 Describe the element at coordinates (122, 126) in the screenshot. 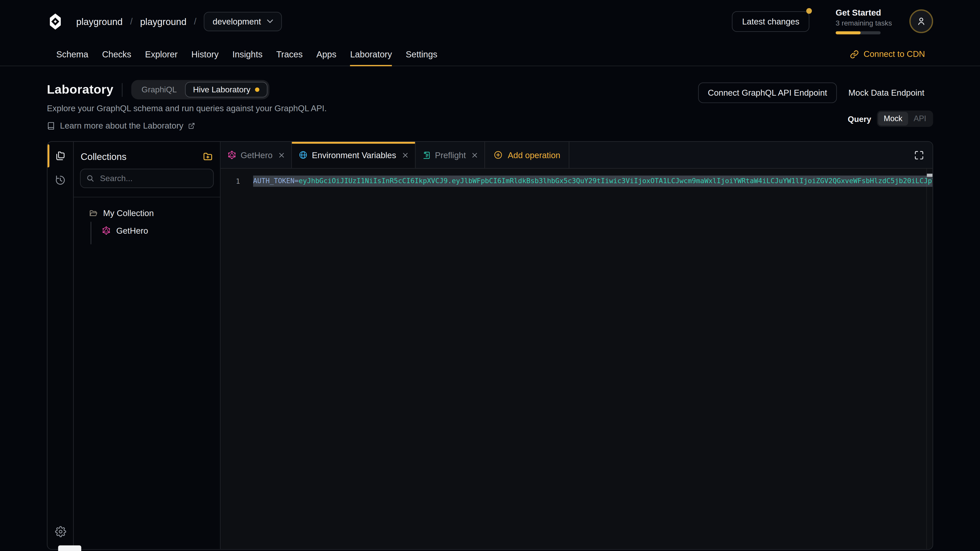

I see `learn-more-label: Learn more about the Laboratory` at that location.